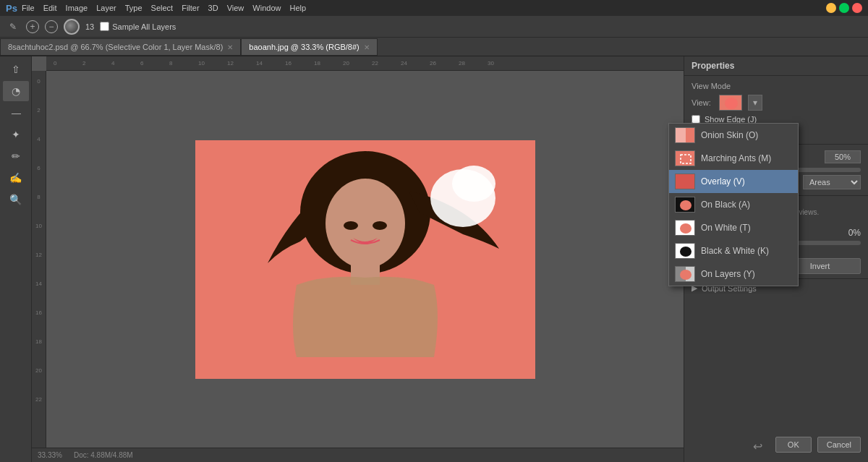 The image size is (868, 462). Describe the element at coordinates (39, 283) in the screenshot. I see `ruler-v-tick-7: 14` at that location.